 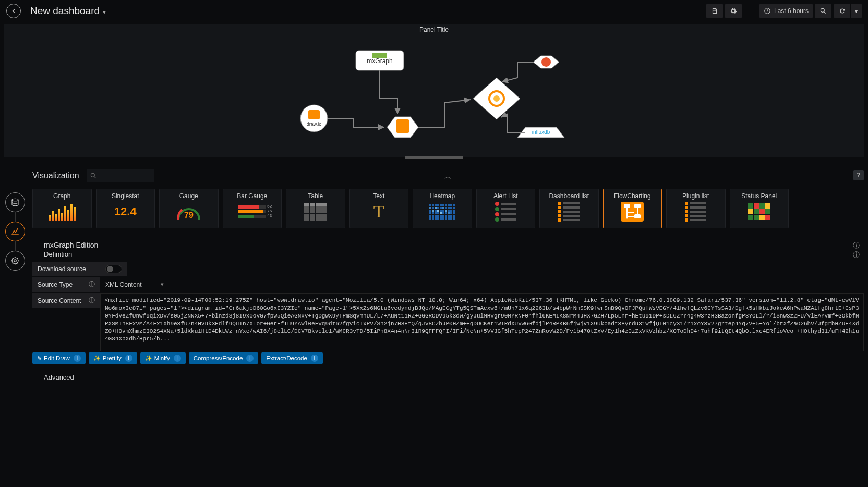 What do you see at coordinates (66, 269) in the screenshot?
I see `download-source-label: Download source` at bounding box center [66, 269].